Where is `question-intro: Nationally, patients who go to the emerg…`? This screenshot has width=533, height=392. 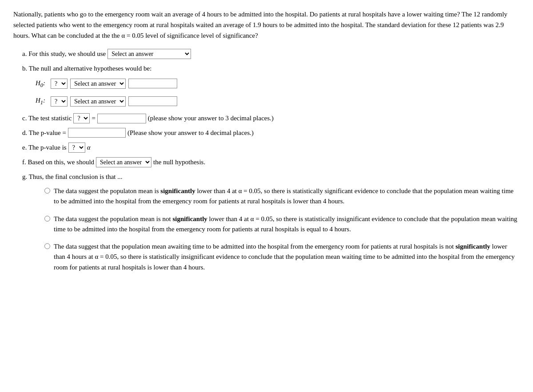 question-intro: Nationally, patients who go to the emerg… is located at coordinates (266, 25).